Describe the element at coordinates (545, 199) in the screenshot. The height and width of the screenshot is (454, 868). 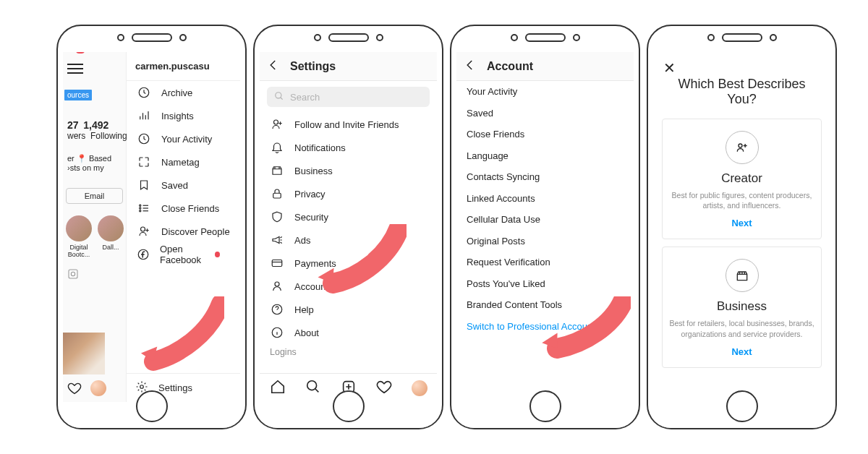
I see `account-linked-accounts: Linked Accounts` at that location.